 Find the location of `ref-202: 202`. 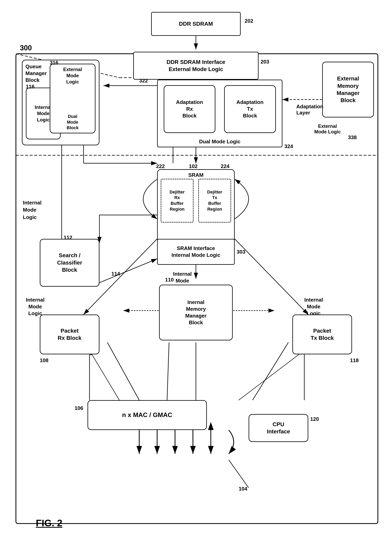

ref-202: 202 is located at coordinates (249, 21).